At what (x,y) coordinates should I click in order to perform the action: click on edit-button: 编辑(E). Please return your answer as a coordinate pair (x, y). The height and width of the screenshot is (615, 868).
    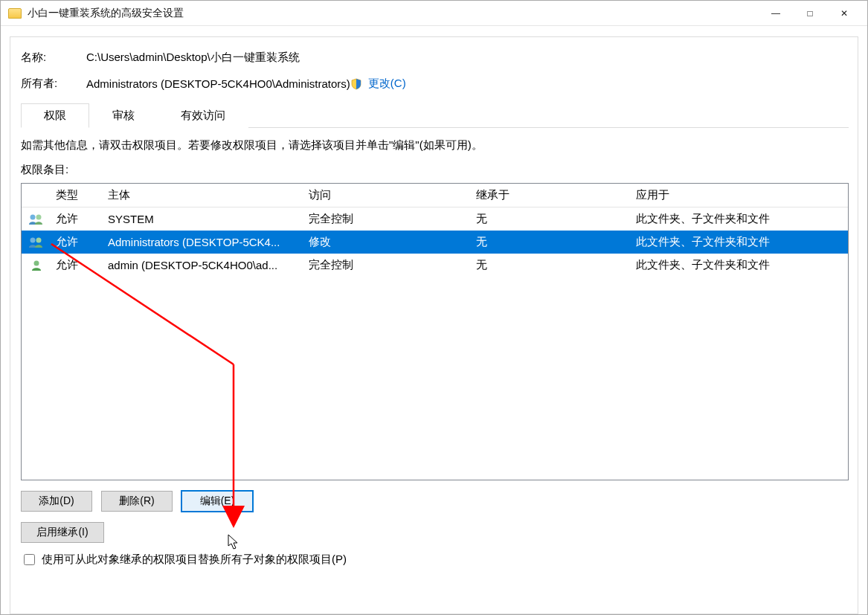
    Looking at the image, I should click on (217, 501).